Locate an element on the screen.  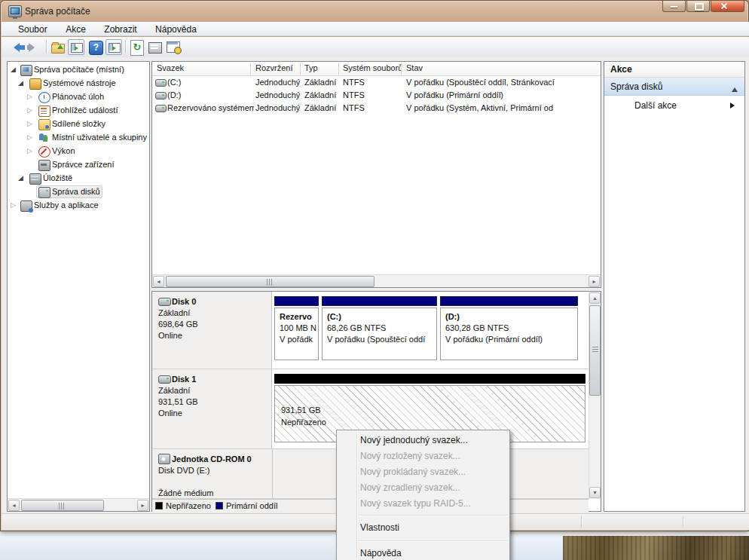
sidebar-item-local-users: ▷ Místní uživatelé a skupiny is located at coordinates (78, 138).